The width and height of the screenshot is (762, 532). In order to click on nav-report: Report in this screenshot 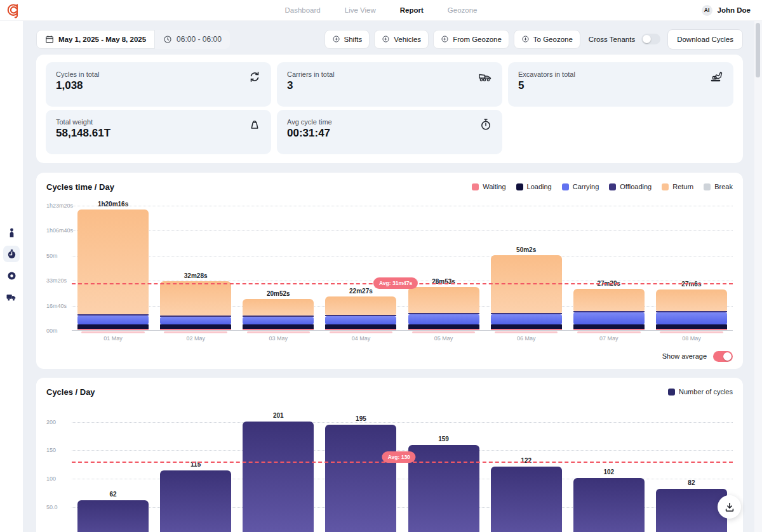, I will do `click(411, 10)`.